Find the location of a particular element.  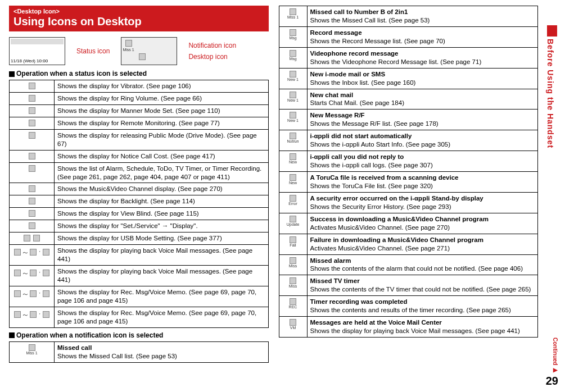

table-row: Miss 1Missed call to Number B of 2in1Sho… is located at coordinates (408, 17).